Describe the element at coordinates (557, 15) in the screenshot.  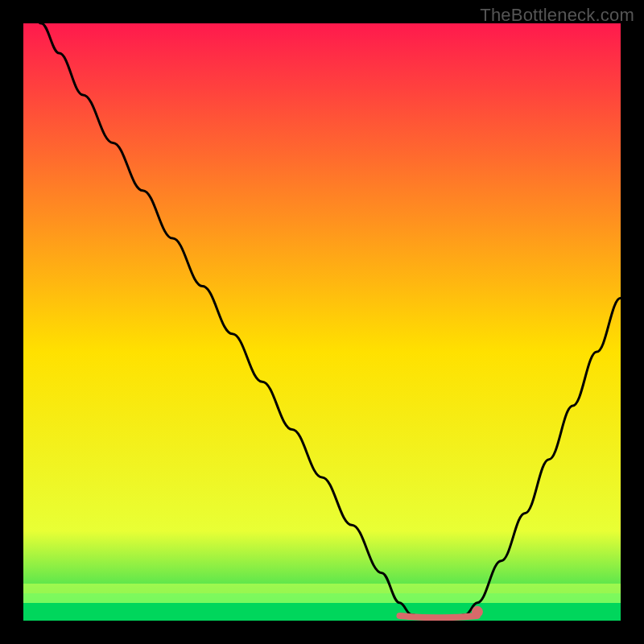
I see `watermark-text: TheBottleneck.com` at that location.